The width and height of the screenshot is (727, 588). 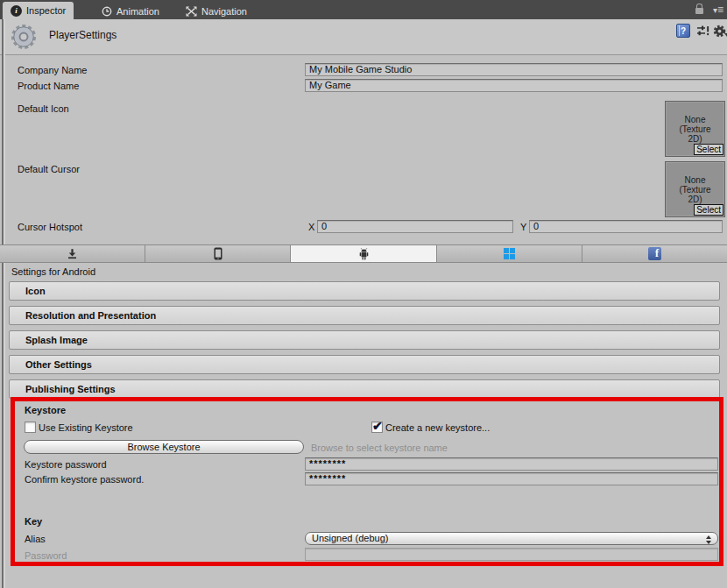 I want to click on default-cursor-texture-slot: None (Texture 2D) Select, so click(x=695, y=189).